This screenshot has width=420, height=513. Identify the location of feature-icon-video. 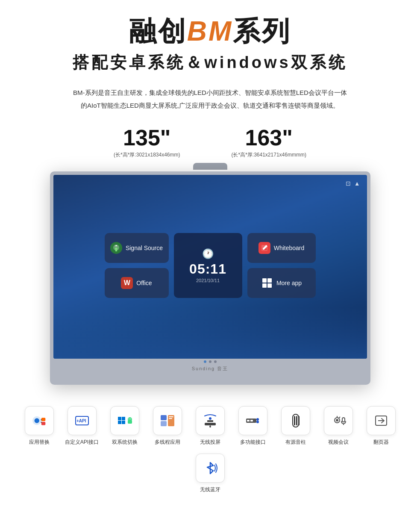
(338, 421).